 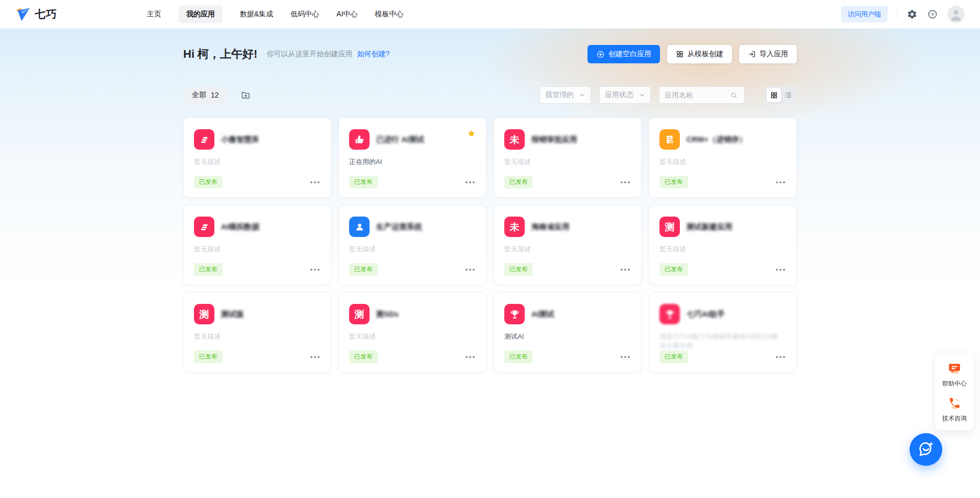 I want to click on doccheck-app-icon, so click(x=670, y=139).